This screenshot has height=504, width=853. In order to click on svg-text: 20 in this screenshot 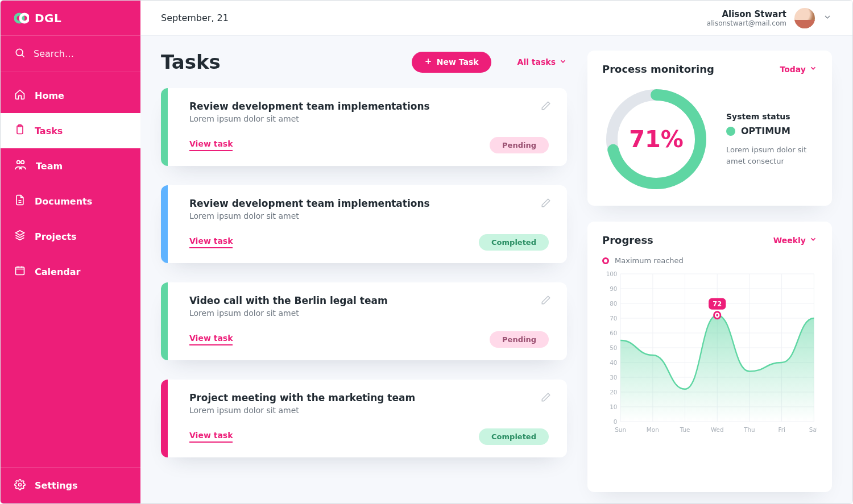, I will do `click(613, 392)`.